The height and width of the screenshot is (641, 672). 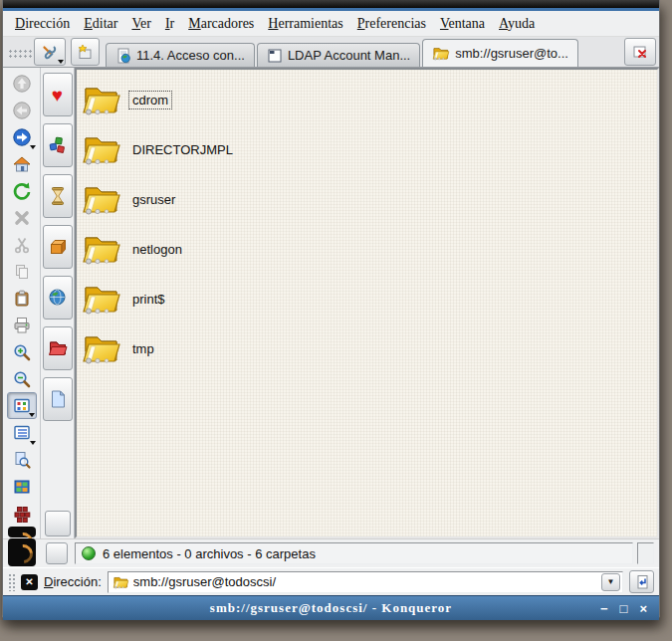 What do you see at coordinates (331, 607) in the screenshot?
I see `window-titlebar: smb://gsruser@todoscsi/ - Konqueror − □ …` at bounding box center [331, 607].